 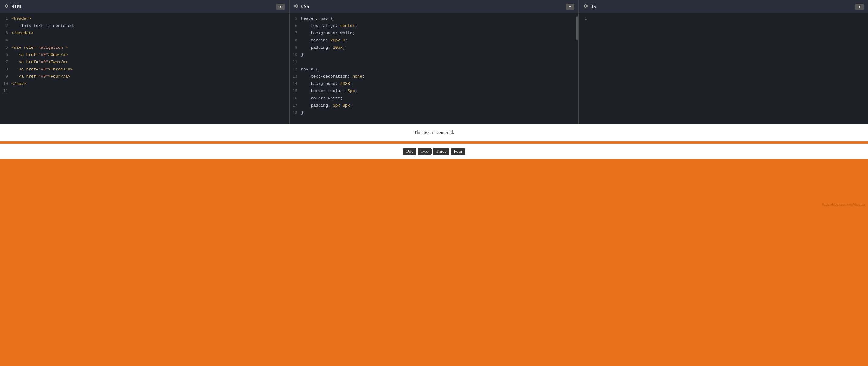 What do you see at coordinates (280, 7) in the screenshot?
I see `panel-dropdown-html: ▼` at bounding box center [280, 7].